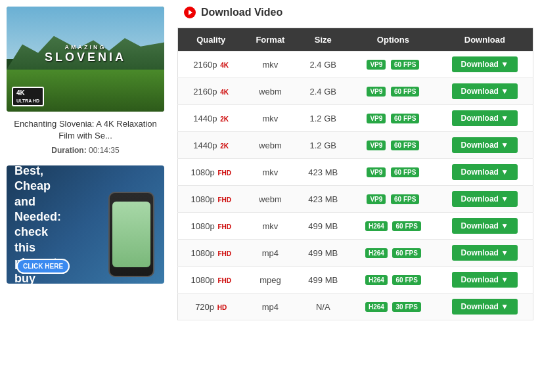  I want to click on table-row: 2160p 4K webm 2.4 GB VP9 60 FPS Download…, so click(356, 92).